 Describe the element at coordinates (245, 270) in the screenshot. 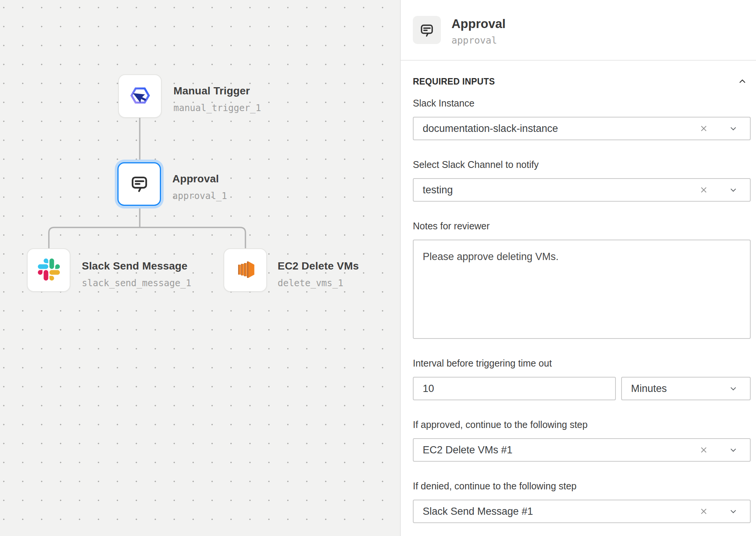

I see `node-ec2-delete-vms` at that location.